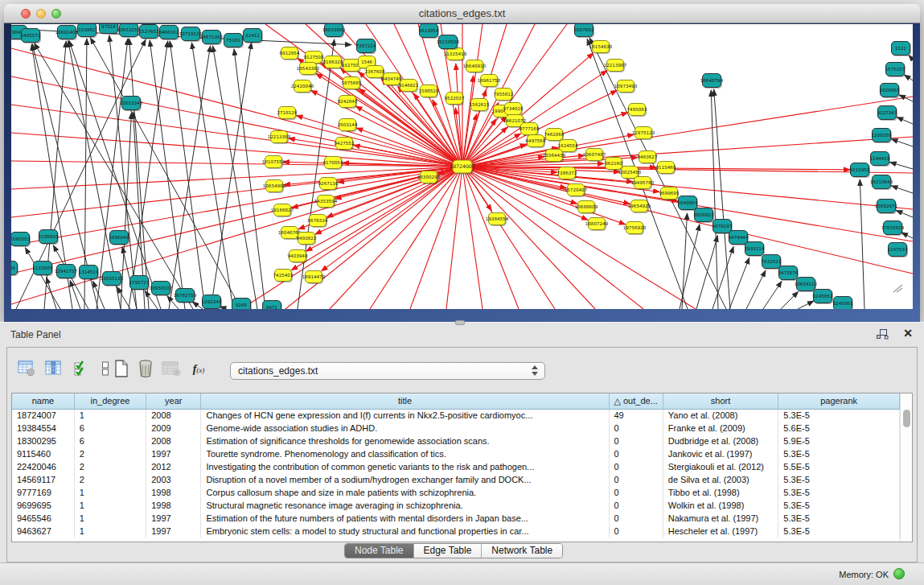  What do you see at coordinates (721, 401) in the screenshot?
I see `column-header-short: short` at bounding box center [721, 401].